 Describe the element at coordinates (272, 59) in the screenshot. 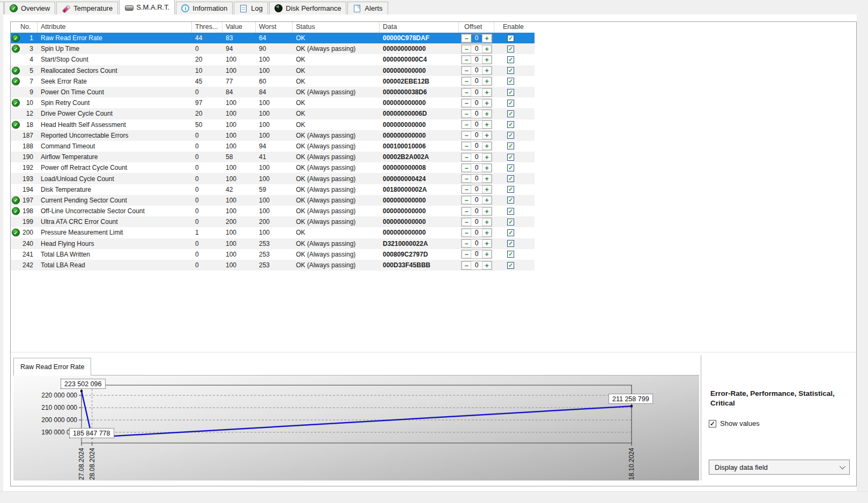

I see `table-row: ✓ 4 Start/Stop Count 20 100 100 OK 00000…` at that location.